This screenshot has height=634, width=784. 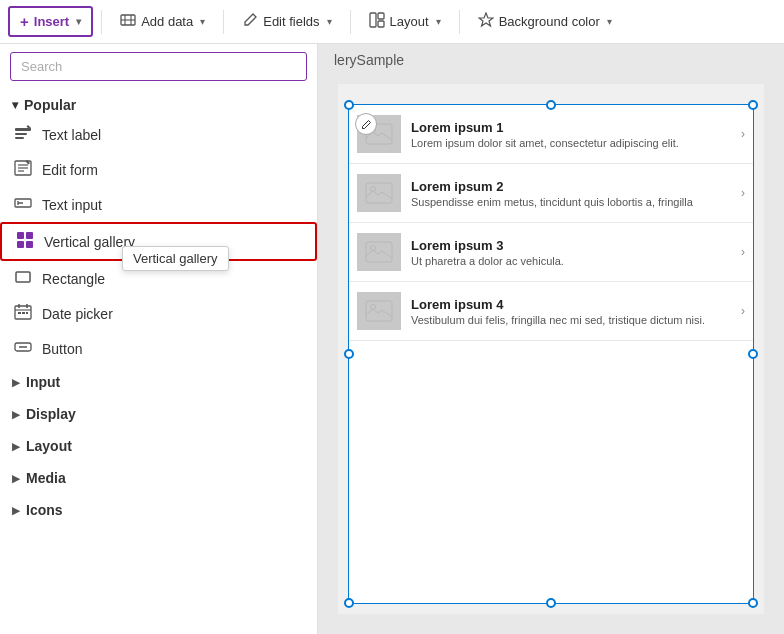 I want to click on button-label: Button, so click(x=62, y=349).